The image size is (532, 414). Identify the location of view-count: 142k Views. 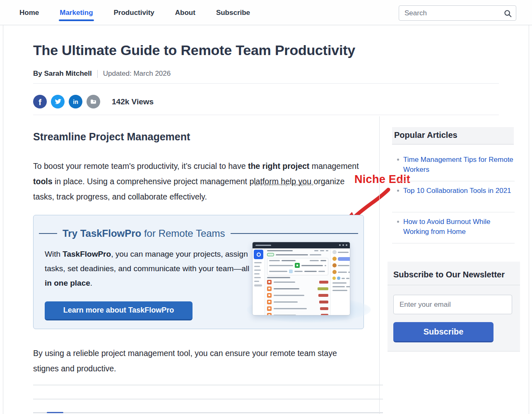
(132, 102).